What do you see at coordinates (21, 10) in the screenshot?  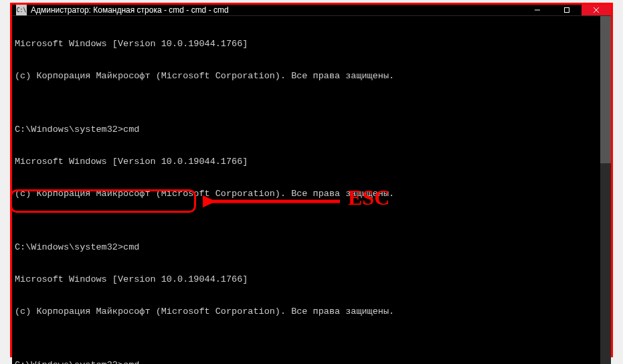 I see `app-icon: C:\` at bounding box center [21, 10].